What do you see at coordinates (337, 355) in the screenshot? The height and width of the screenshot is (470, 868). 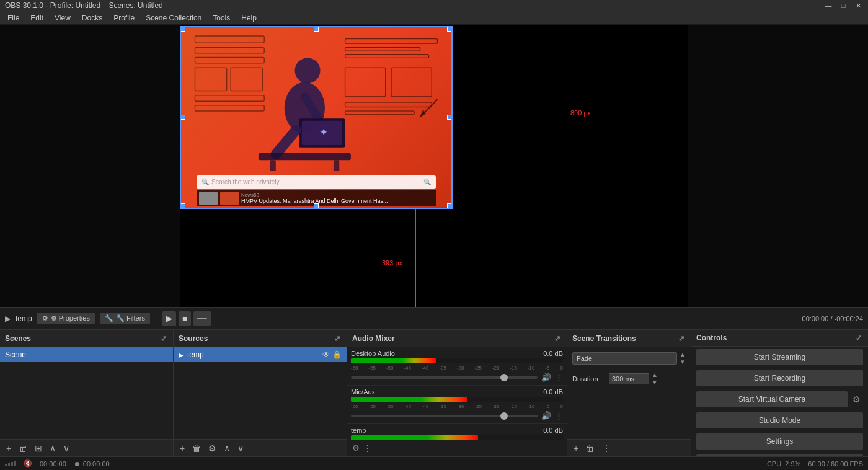 I see `source-lock-icon: 🔒` at bounding box center [337, 355].